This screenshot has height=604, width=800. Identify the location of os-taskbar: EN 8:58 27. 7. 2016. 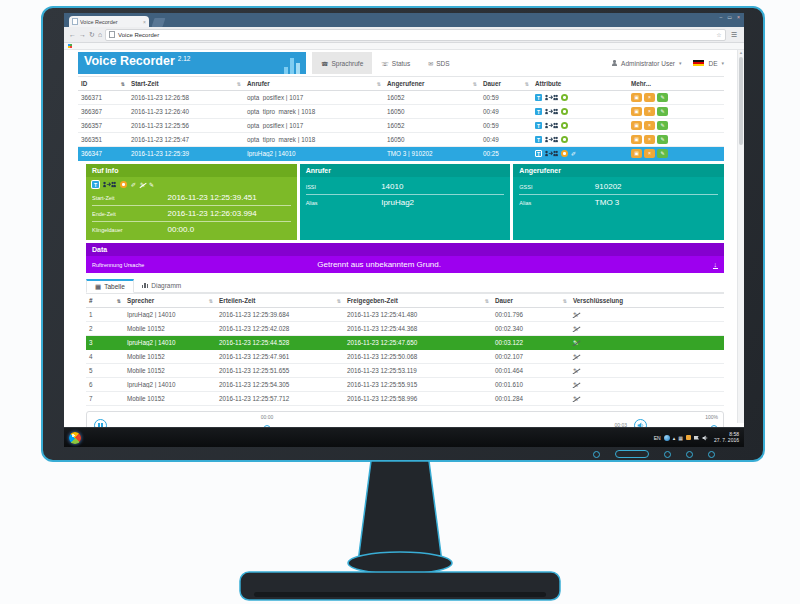
(404, 437).